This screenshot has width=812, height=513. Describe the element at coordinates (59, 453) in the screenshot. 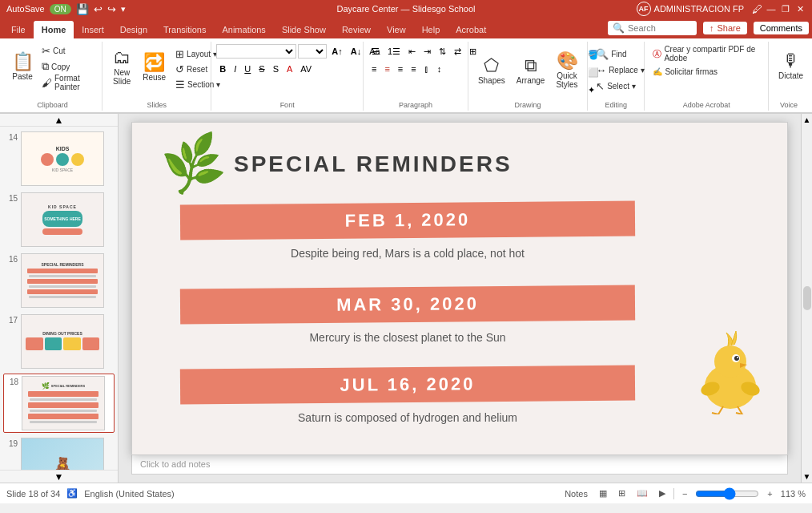

I see `slide-thumb-19: 19 🧸 TABLES` at that location.